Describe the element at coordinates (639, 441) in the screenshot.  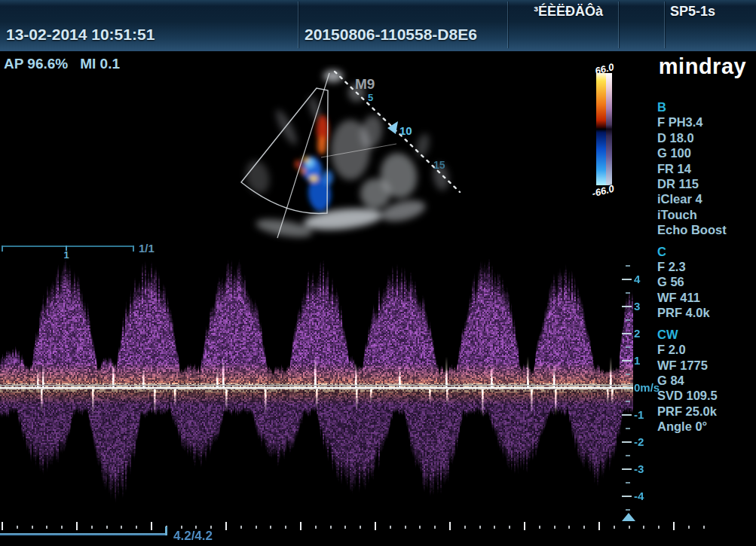
I see `velocity-label-2: -2` at that location.